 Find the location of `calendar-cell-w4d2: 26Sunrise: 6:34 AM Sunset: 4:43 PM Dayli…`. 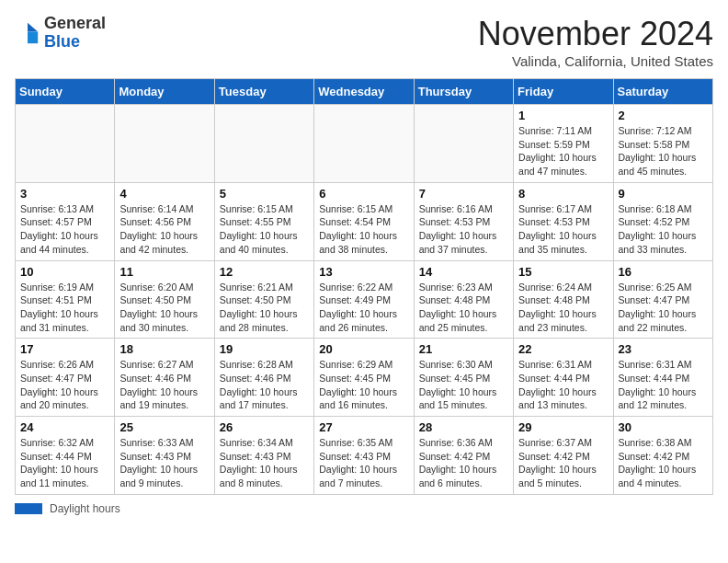

calendar-cell-w4d2: 26Sunrise: 6:34 AM Sunset: 4:43 PM Dayli… is located at coordinates (264, 456).